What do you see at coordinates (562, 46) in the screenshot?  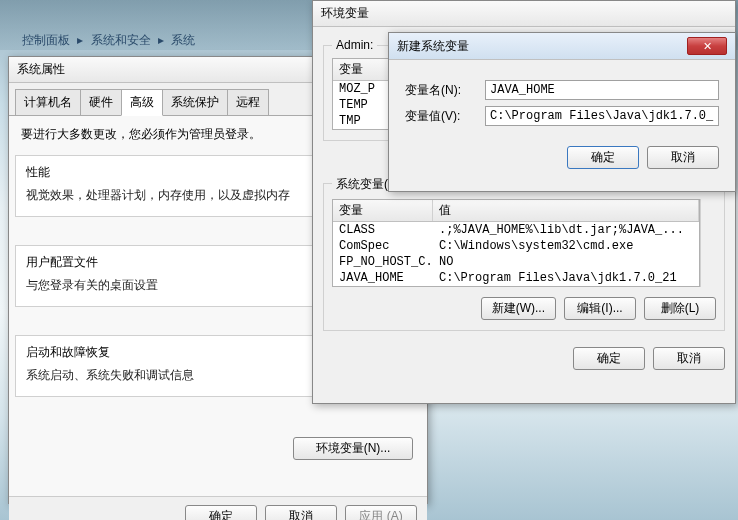 I see `title-bar: 新建系统变量 ✕` at bounding box center [562, 46].